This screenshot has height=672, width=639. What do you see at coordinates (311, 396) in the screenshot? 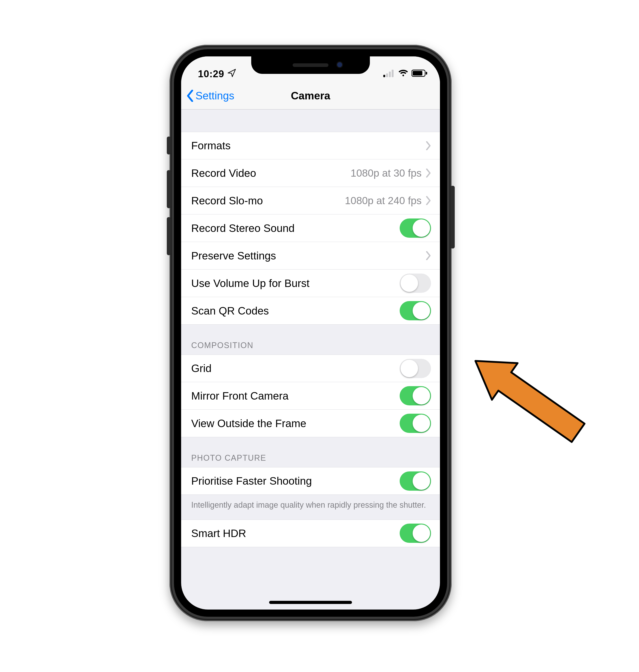
I see `mirror-front-camera-row: Mirror Front Camera` at bounding box center [311, 396].